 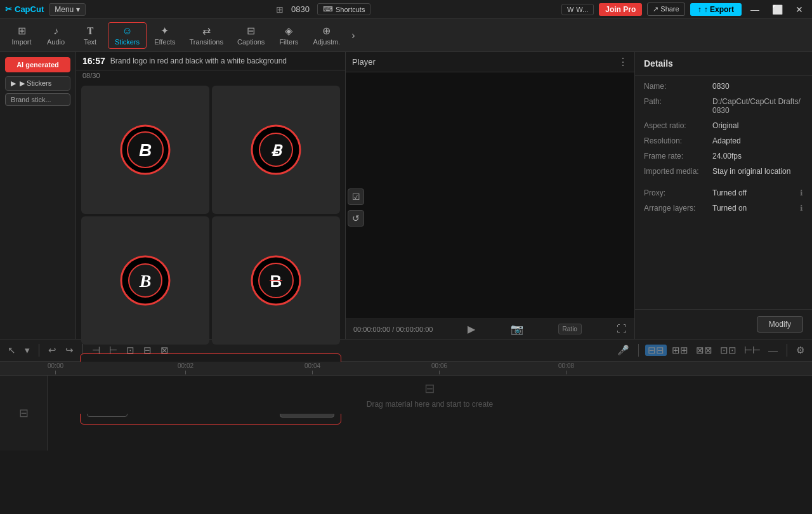 I want to click on cursor-tool: ↖, so click(x=11, y=350).